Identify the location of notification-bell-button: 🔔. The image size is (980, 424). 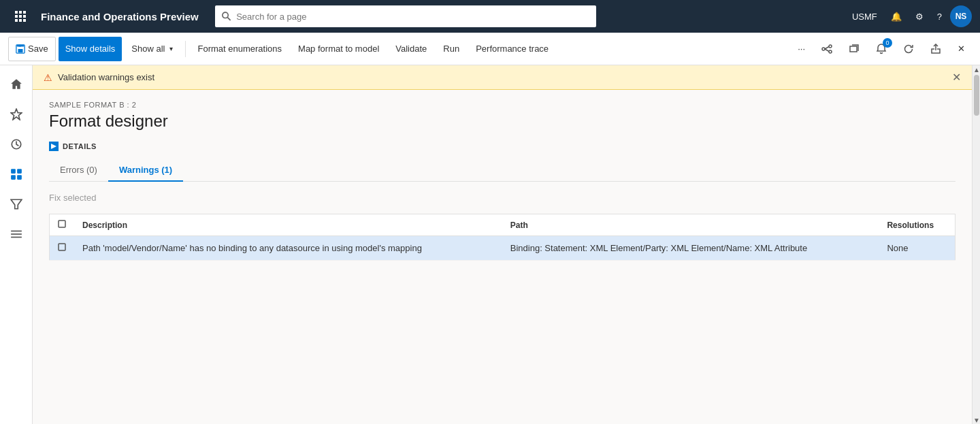
(896, 16).